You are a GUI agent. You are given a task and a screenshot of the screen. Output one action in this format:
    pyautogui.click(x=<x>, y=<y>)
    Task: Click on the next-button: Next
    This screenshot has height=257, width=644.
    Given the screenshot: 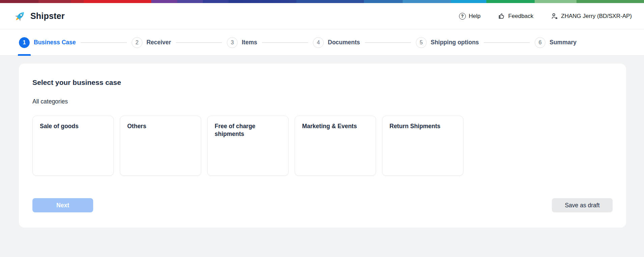 What is the action you would take?
    pyautogui.click(x=63, y=205)
    